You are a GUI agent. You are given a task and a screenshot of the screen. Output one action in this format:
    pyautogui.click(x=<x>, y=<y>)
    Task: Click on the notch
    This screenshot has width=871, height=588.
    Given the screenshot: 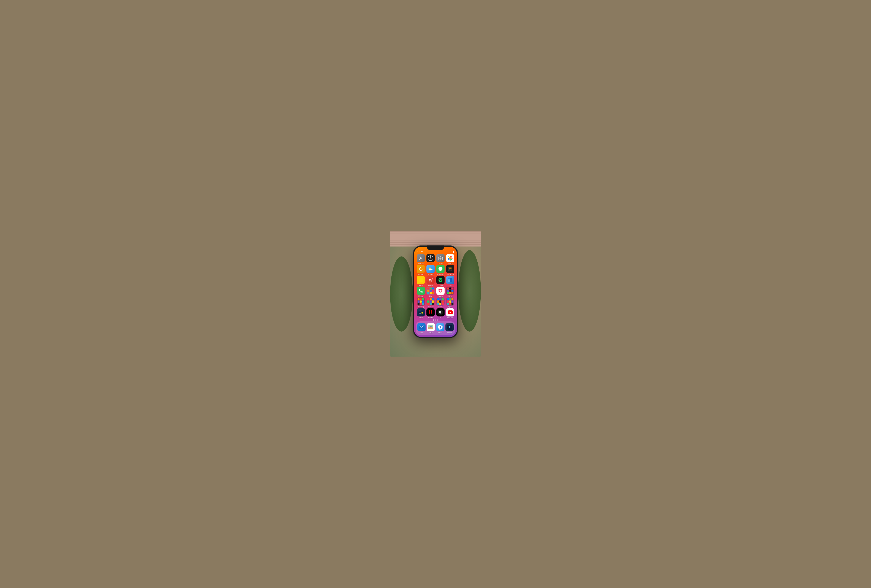 What is the action you would take?
    pyautogui.click(x=436, y=248)
    